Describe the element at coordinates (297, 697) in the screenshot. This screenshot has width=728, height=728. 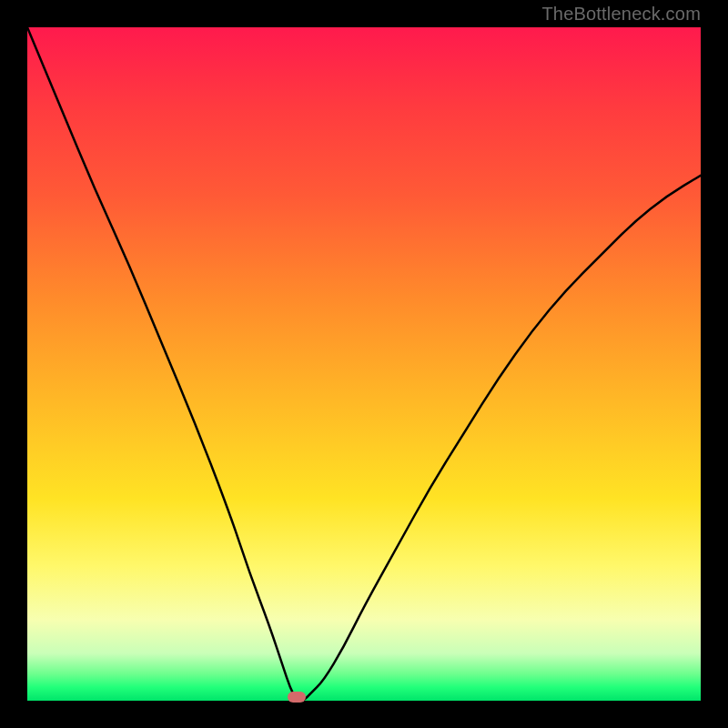
I see `optimal-point-marker` at that location.